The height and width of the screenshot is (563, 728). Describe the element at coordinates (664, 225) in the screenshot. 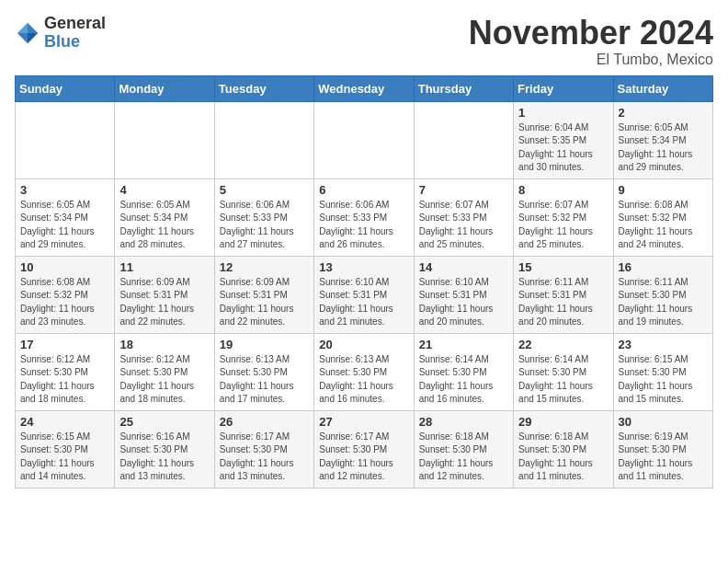

I see `day-info: Sunrise: 6:08 AM Sunset: 5:32 PM Dayligh…` at that location.